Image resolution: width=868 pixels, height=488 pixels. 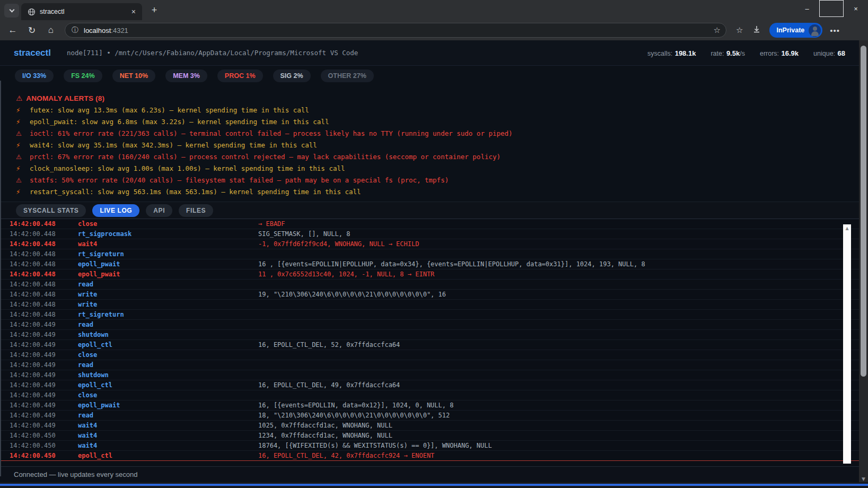 What do you see at coordinates (240, 76) in the screenshot?
I see `category-badge: PROC 1%` at bounding box center [240, 76].